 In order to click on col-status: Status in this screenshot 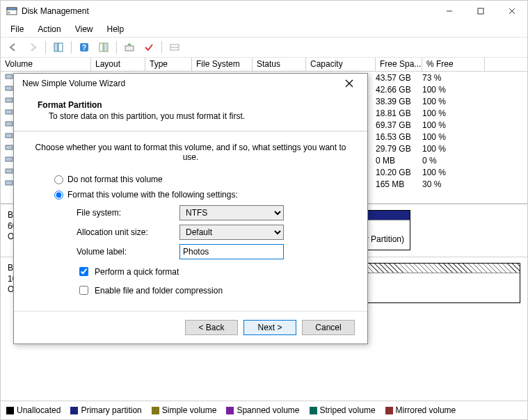, I will do `click(280, 64)`.